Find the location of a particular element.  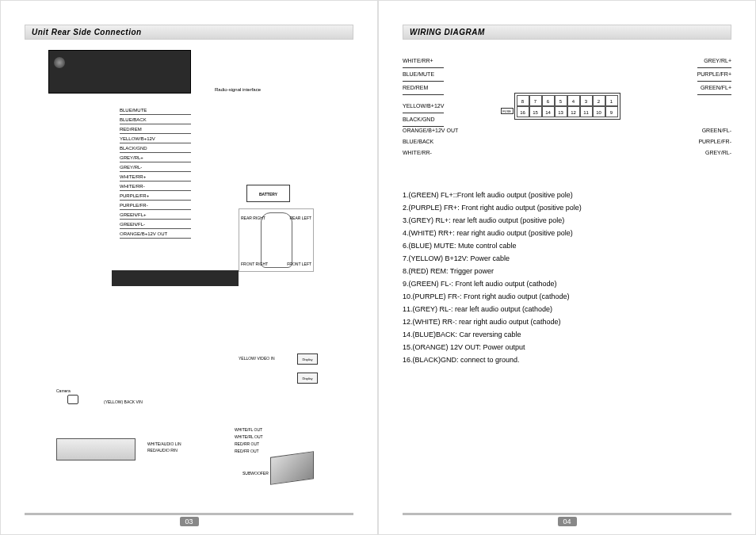

pin: 8 is located at coordinates (523, 101).